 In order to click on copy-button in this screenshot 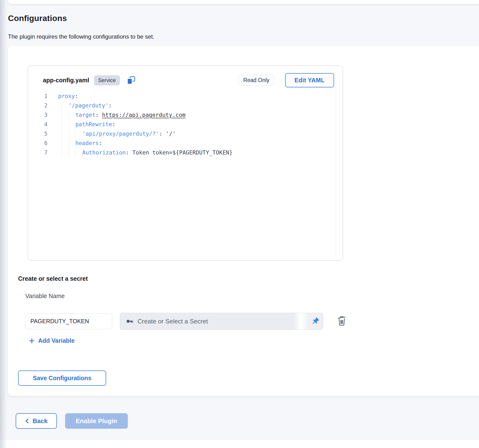, I will do `click(131, 80)`.